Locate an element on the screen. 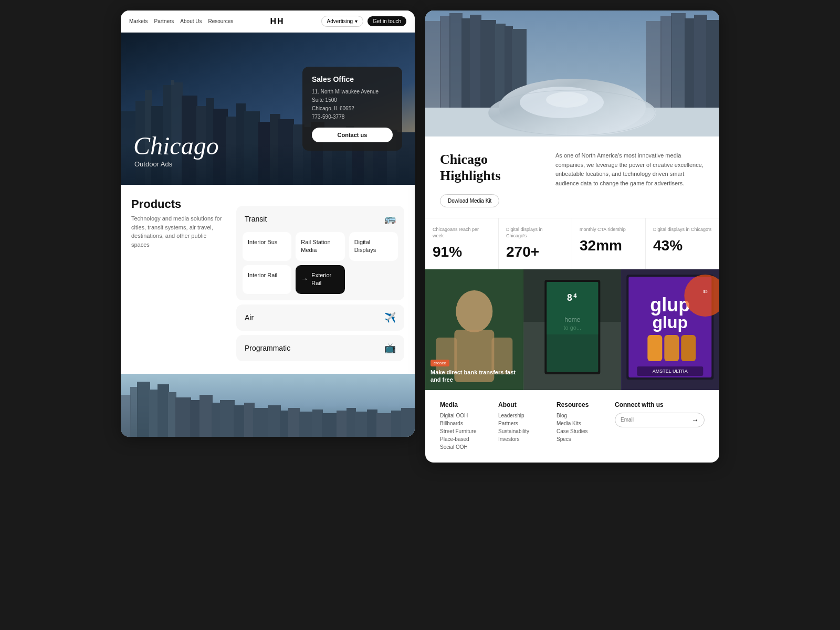  transit-item-interior-rail: Interior Rail is located at coordinates (267, 279).